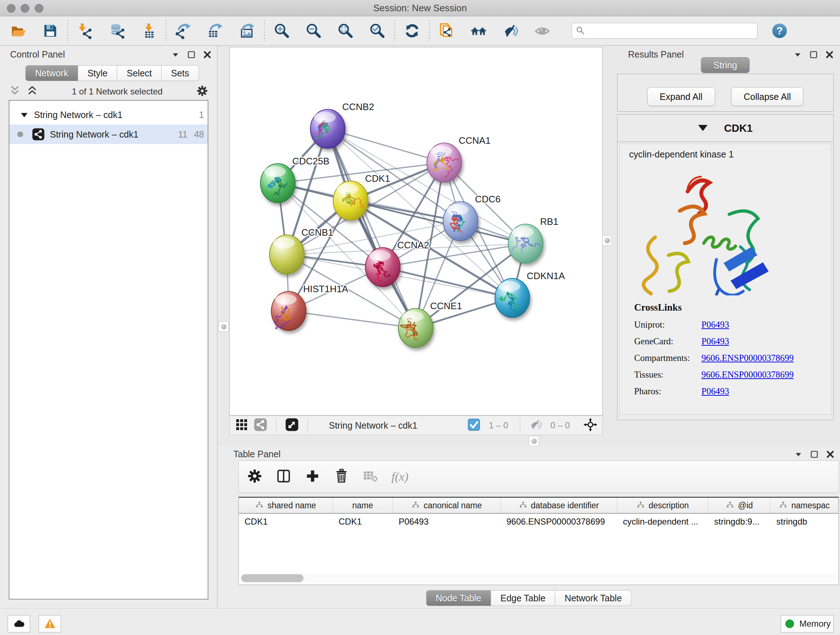 The height and width of the screenshot is (635, 840). What do you see at coordinates (223, 246) in the screenshot?
I see `left-splitter` at bounding box center [223, 246].